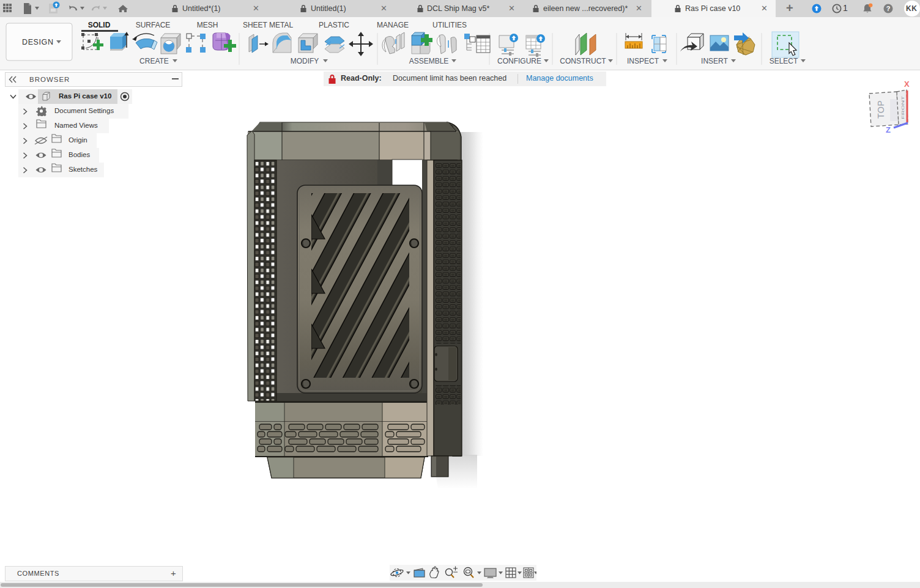  I want to click on svg-text: INSPECT, so click(644, 61).